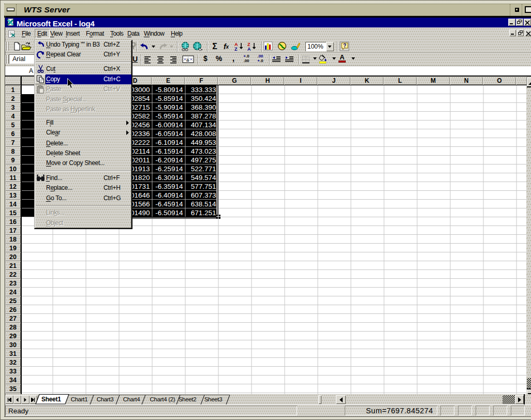 This screenshot has height=420, width=531. What do you see at coordinates (249, 49) in the screenshot?
I see `svg-text: A` at bounding box center [249, 49].